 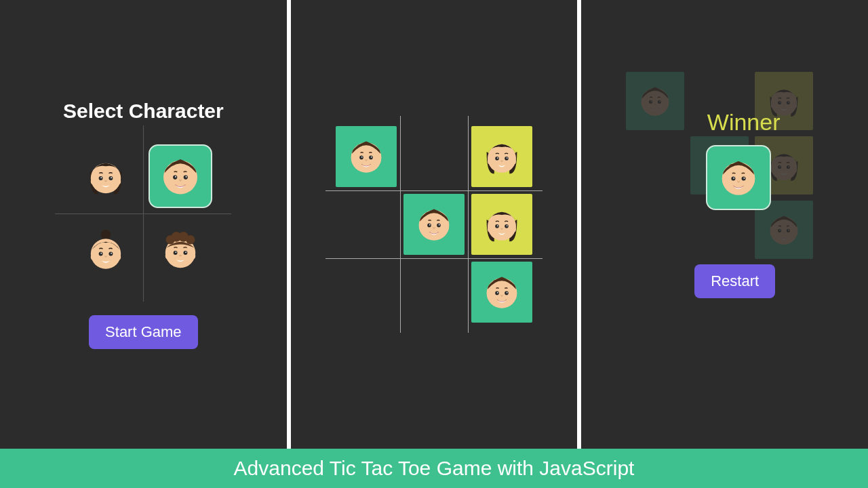 What do you see at coordinates (144, 111) in the screenshot?
I see `select-character-title: Select Character` at bounding box center [144, 111].